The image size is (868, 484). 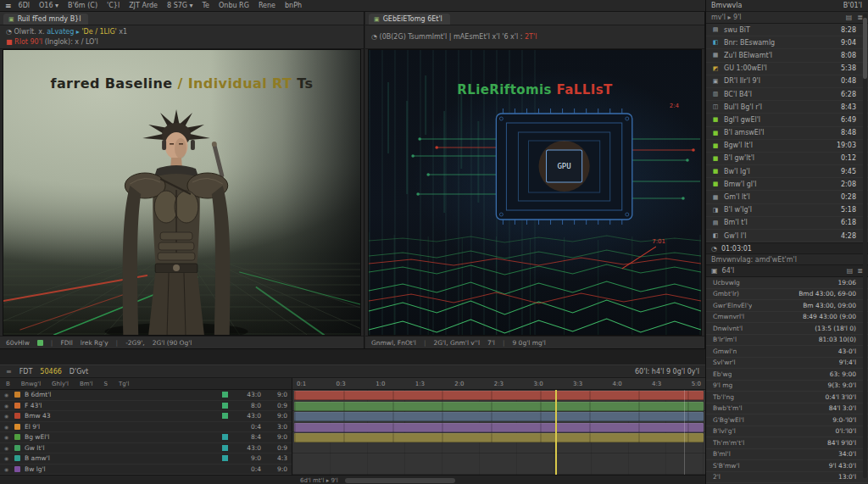 What do you see at coordinates (46, 19) in the screenshot?
I see `tab-comp-left: ▣ Ruil fFed mndy B}l` at bounding box center [46, 19].